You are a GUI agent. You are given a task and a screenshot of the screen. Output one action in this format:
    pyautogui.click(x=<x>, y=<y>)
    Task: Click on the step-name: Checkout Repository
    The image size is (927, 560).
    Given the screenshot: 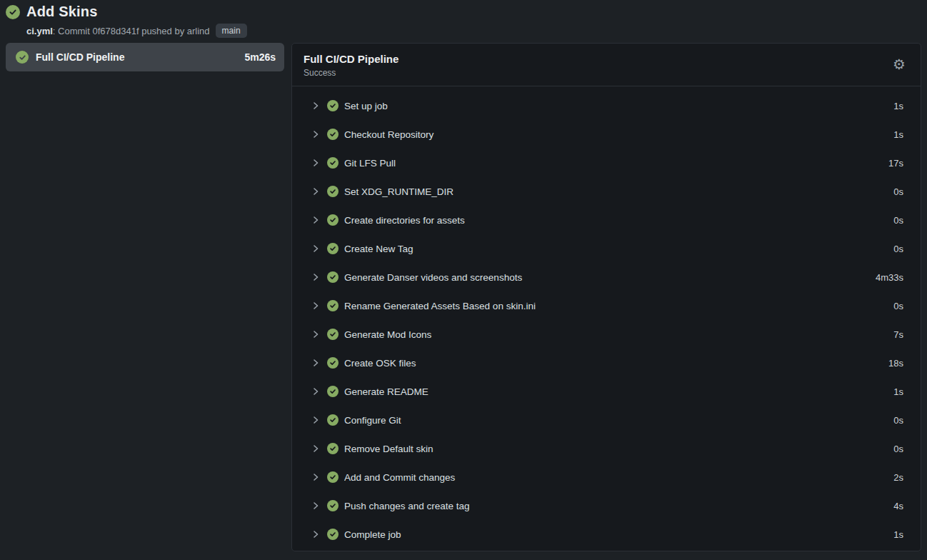 What is the action you would take?
    pyautogui.click(x=618, y=134)
    